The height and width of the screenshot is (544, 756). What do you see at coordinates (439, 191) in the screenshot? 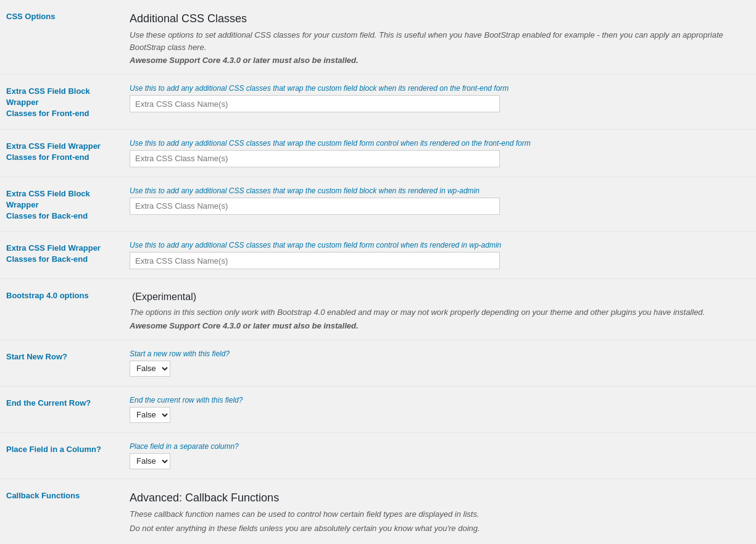
I see `css-field-3-hint: Use this to add any additional CSS class…` at bounding box center [439, 191].